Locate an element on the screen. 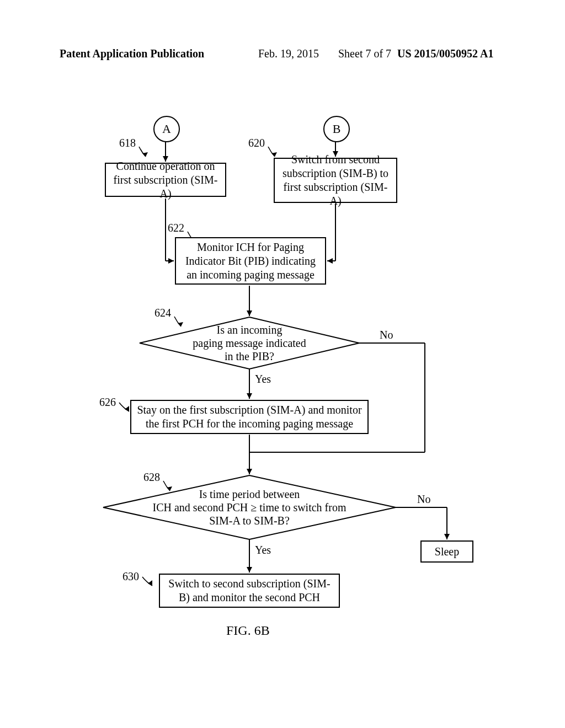 The width and height of the screenshot is (565, 728). box-sleep: Sleep is located at coordinates (447, 552).